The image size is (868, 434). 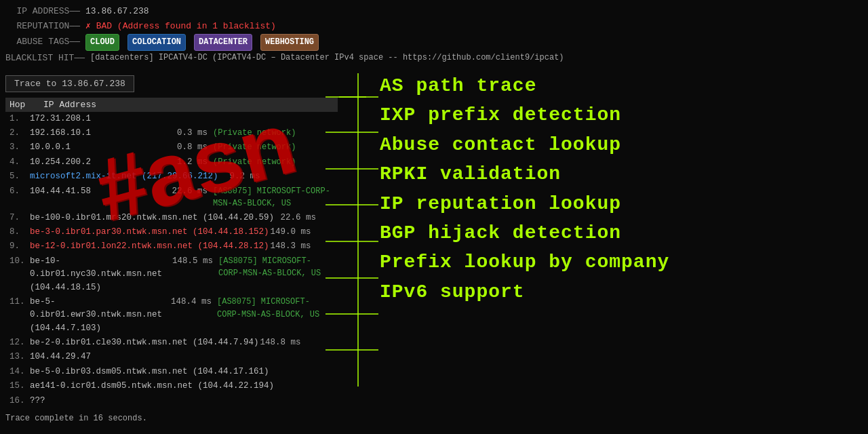 I want to click on rep-value: ✗ BAD (Address found in 1 blacklist), so click(x=180, y=26).